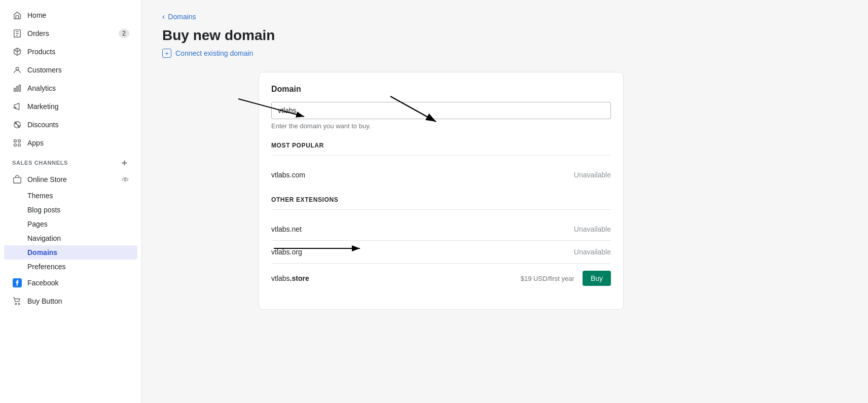 The height and width of the screenshot is (403, 868). I want to click on sidebar-item-blog-posts: Blog posts, so click(71, 210).